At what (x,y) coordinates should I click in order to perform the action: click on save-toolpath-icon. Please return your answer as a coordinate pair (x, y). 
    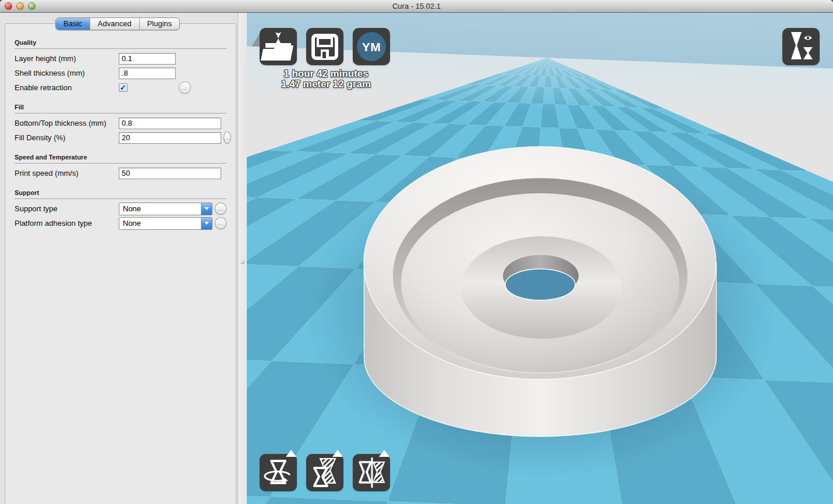
    Looking at the image, I should click on (325, 47).